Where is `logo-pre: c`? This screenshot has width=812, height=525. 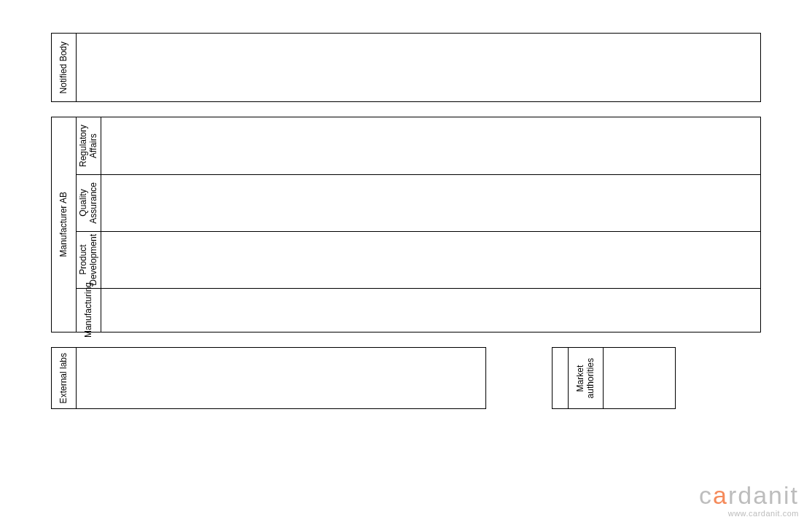
logo-pre: c is located at coordinates (706, 495).